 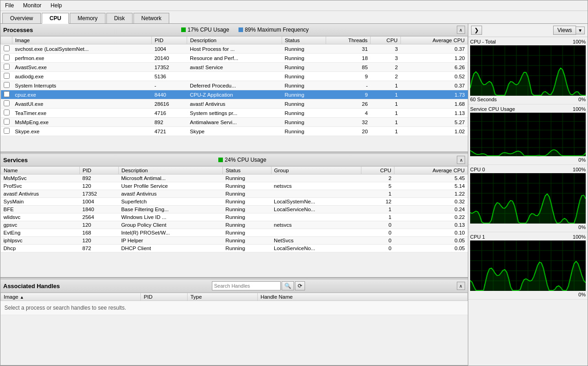 What do you see at coordinates (223, 297) in the screenshot?
I see `hcol-type: Type` at bounding box center [223, 297].